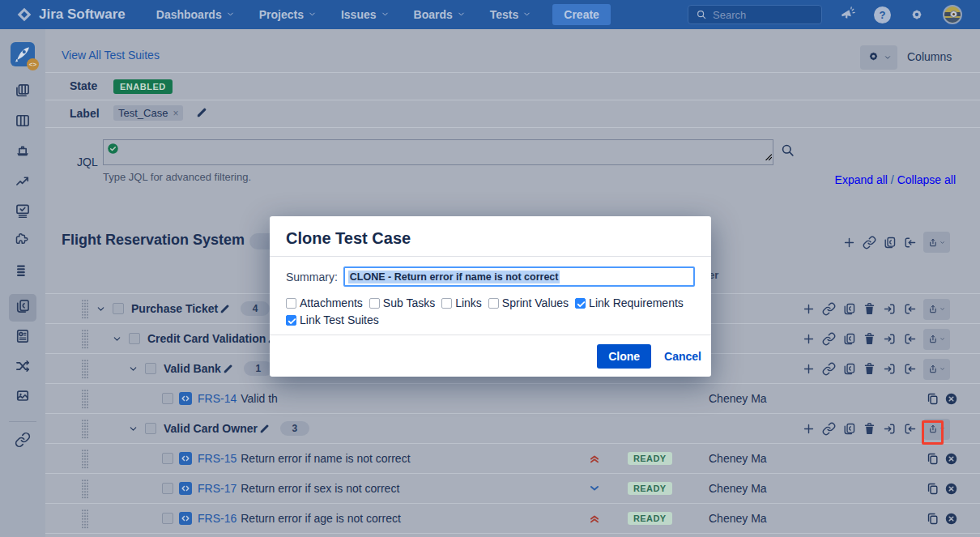 This screenshot has height=537, width=980. What do you see at coordinates (402, 303) in the screenshot?
I see `clone-option-sub-tasks: Sub Tasks` at bounding box center [402, 303].